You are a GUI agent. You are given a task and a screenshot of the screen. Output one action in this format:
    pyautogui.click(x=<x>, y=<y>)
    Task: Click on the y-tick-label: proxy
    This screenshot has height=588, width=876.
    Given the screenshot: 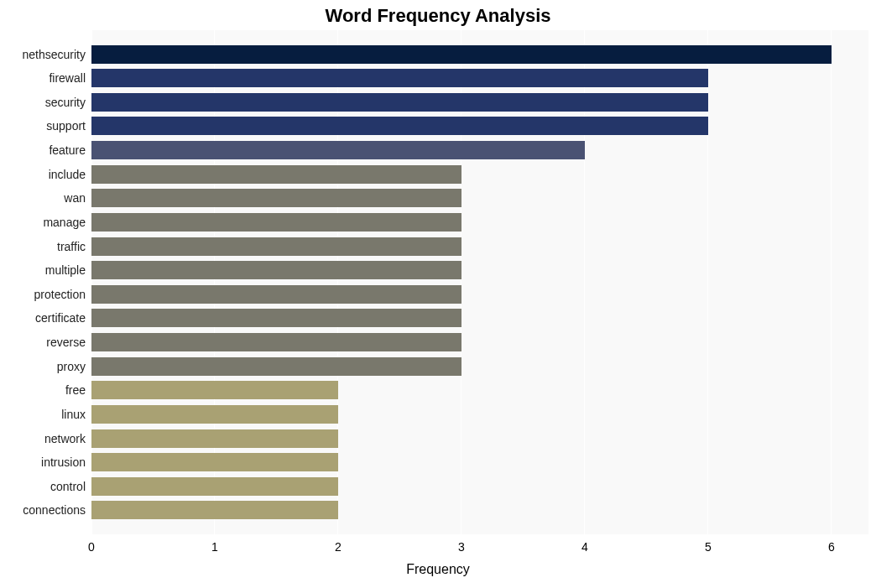 What is the action you would take?
    pyautogui.click(x=43, y=367)
    